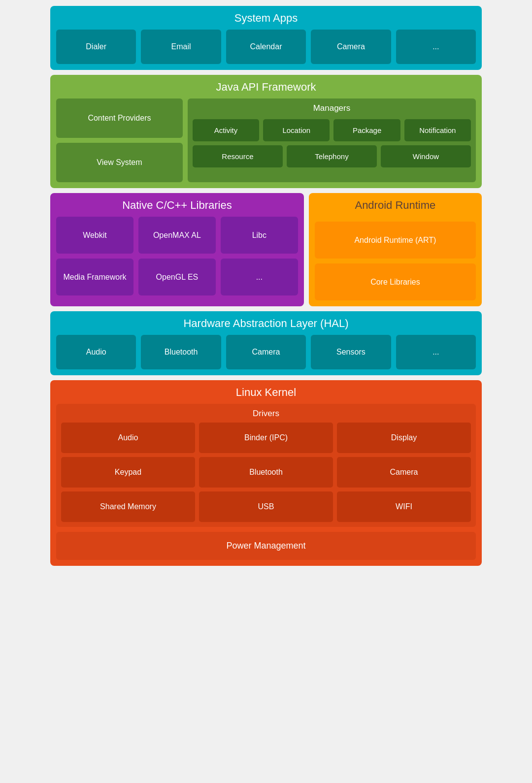  Describe the element at coordinates (266, 392) in the screenshot. I see `linux-kernel-title: Linux Kernel` at that location.